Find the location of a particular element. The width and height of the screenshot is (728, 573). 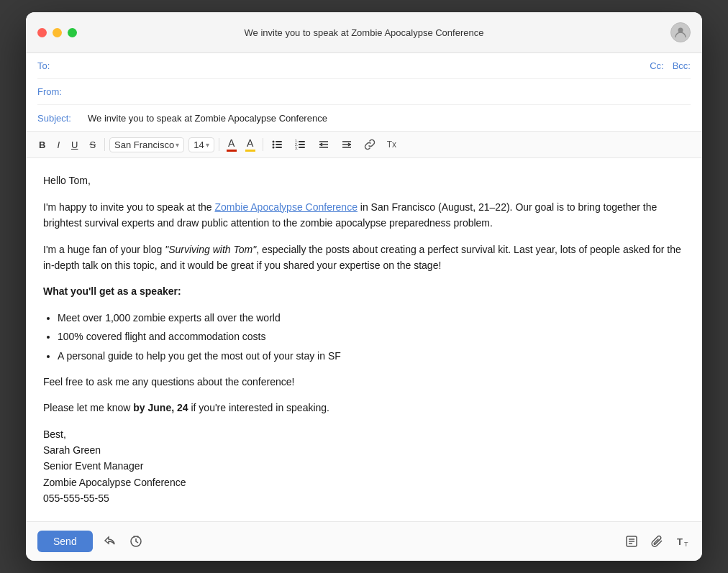

format-icon is located at coordinates (632, 541).